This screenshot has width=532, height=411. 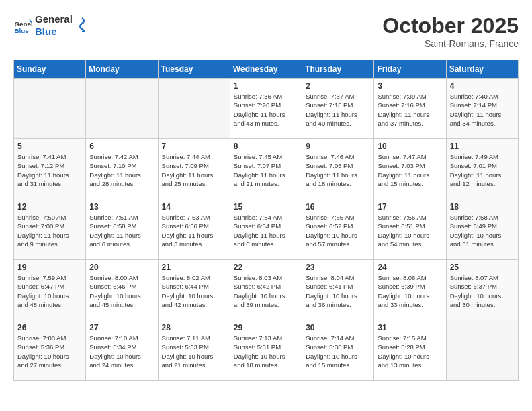 I want to click on day-number: 17, so click(x=410, y=207).